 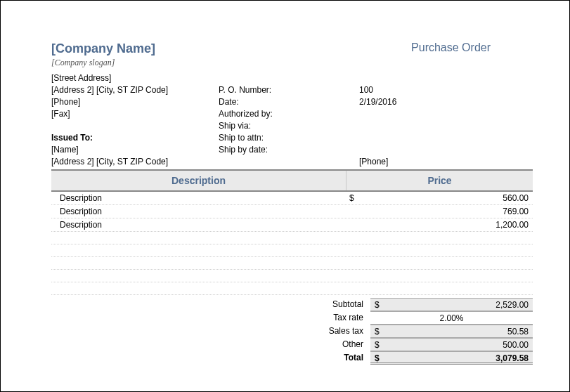 What do you see at coordinates (292, 344) in the screenshot?
I see `other-row: Other $ 500.00` at bounding box center [292, 344].